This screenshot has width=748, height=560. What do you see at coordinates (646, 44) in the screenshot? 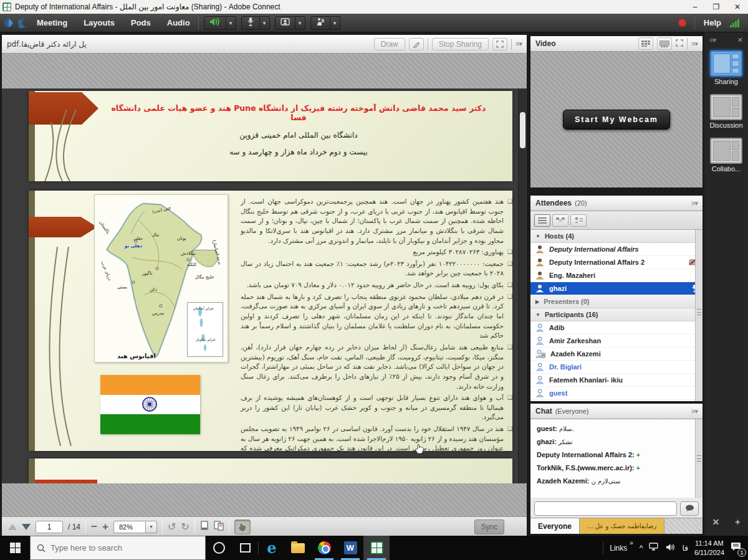
I see `grid-view-icon` at bounding box center [646, 44].